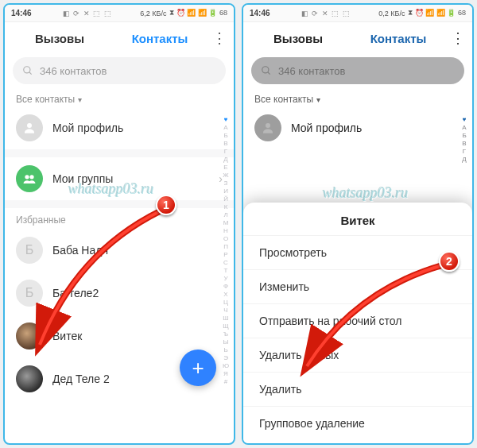 This screenshot has width=477, height=448. What do you see at coordinates (29, 179) in the screenshot?
I see `group-icon` at bounding box center [29, 179].